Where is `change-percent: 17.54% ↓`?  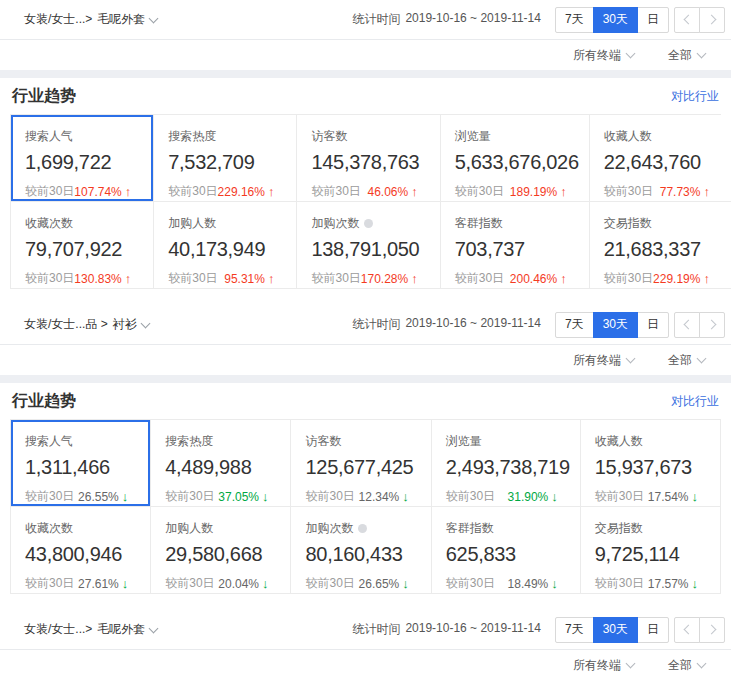 change-percent: 17.54% ↓ is located at coordinates (673, 497).